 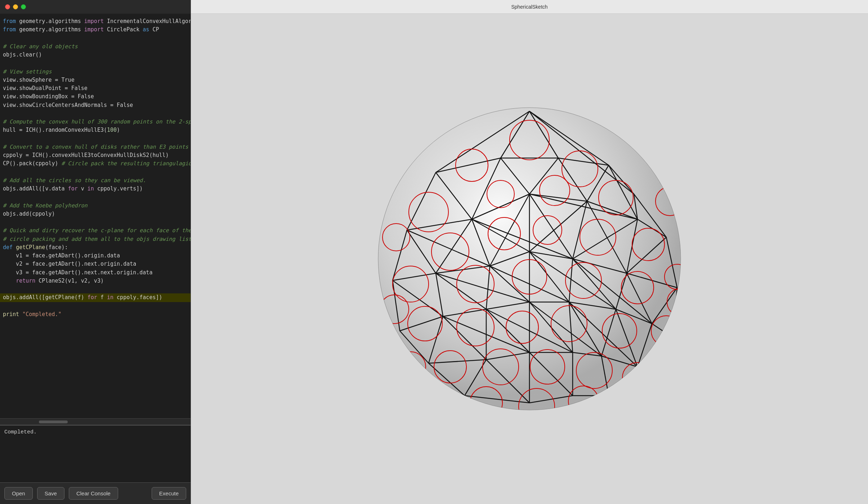 I want to click on console-text: Completed., so click(x=21, y=432).